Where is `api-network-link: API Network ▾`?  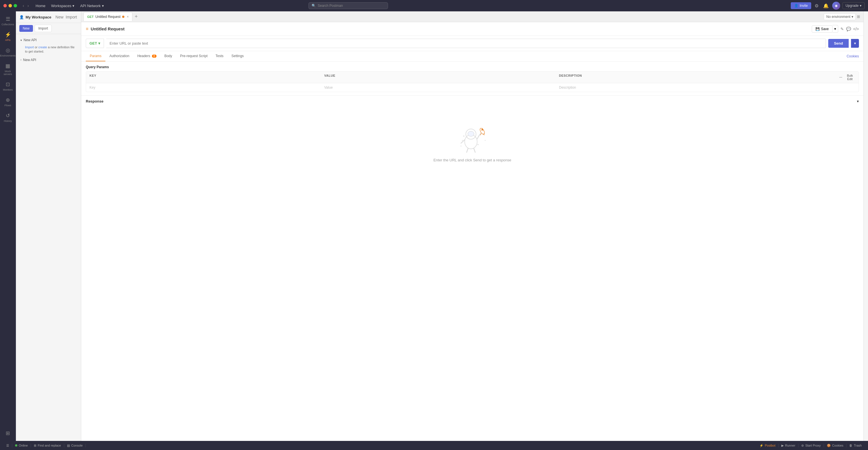 api-network-link: API Network ▾ is located at coordinates (92, 6).